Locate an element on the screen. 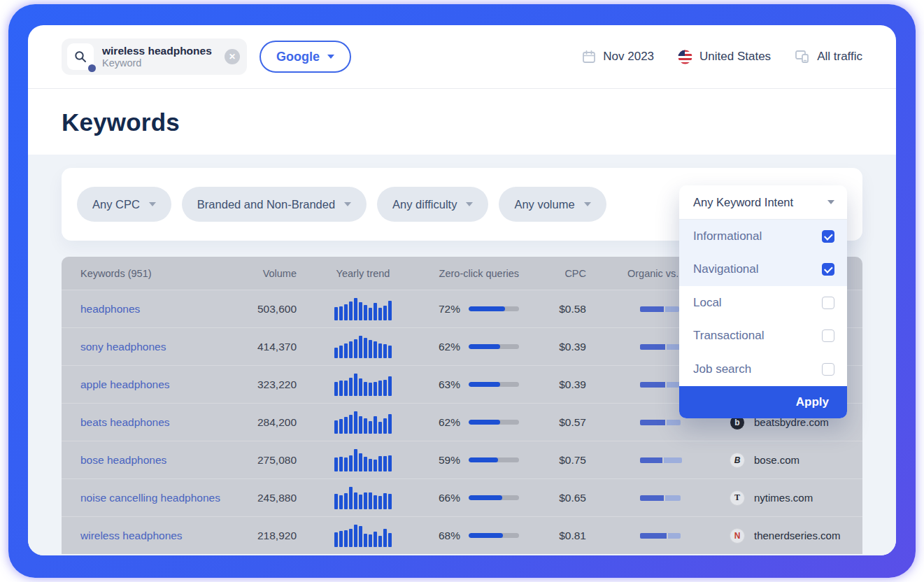  col-yearly-trend: Yearly trend is located at coordinates (363, 274).